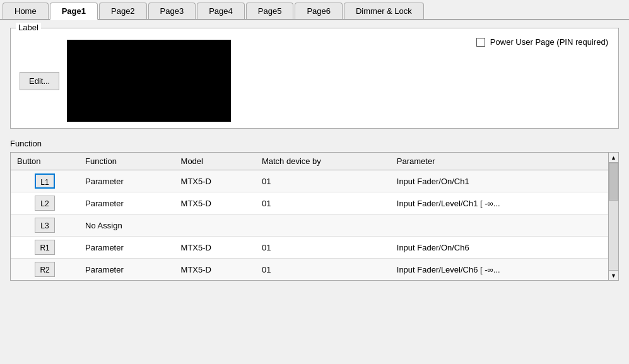 This screenshot has height=364, width=629. I want to click on row-button: L1, so click(45, 181).